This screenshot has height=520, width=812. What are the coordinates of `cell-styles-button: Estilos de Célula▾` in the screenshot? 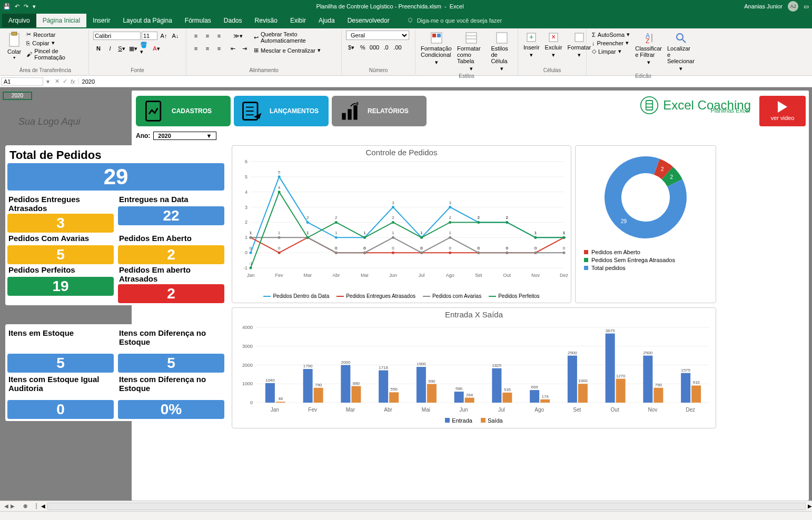 It's located at (501, 52).